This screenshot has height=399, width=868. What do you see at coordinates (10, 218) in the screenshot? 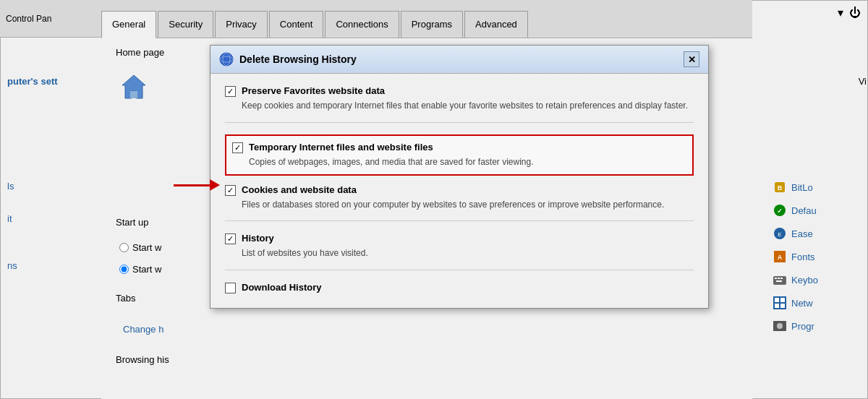
I see `left-item-2: it` at bounding box center [10, 218].